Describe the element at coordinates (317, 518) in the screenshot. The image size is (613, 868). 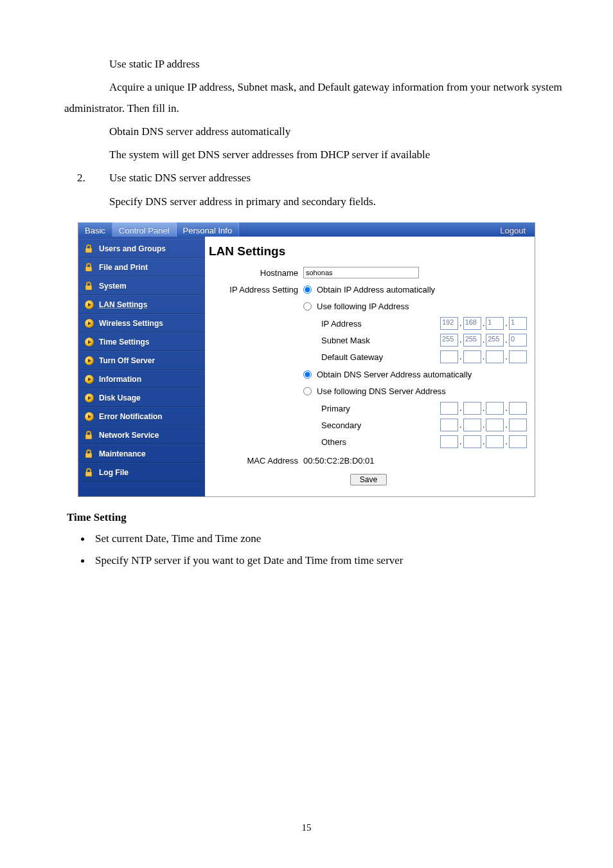
I see `section-heading: Time Setting` at that location.